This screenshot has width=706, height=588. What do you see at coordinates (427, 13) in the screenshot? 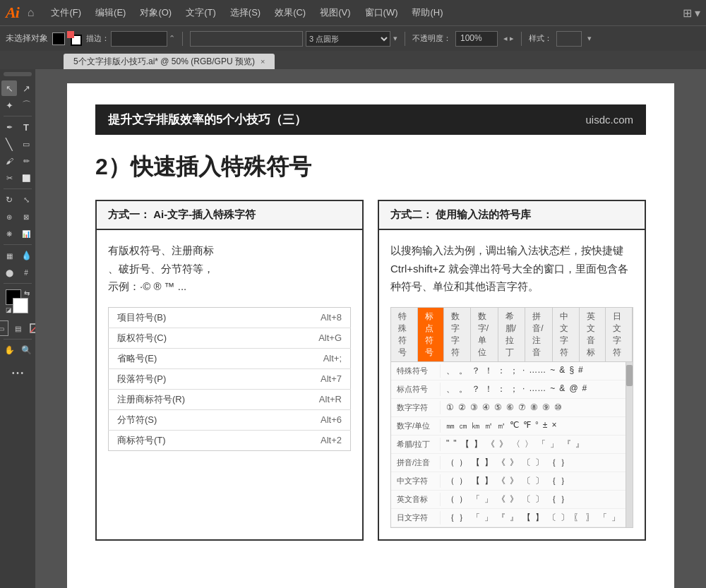
I see `menu-help: 帮助(H)` at bounding box center [427, 13].